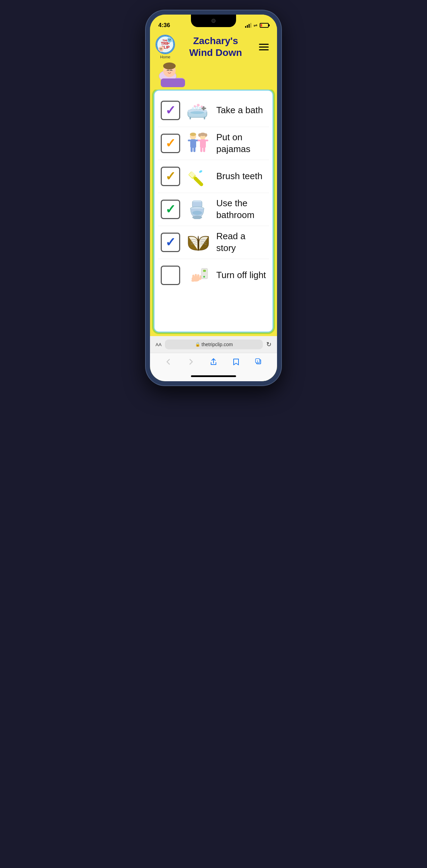 This screenshot has width=427, height=868. I want to click on notch, so click(214, 21).